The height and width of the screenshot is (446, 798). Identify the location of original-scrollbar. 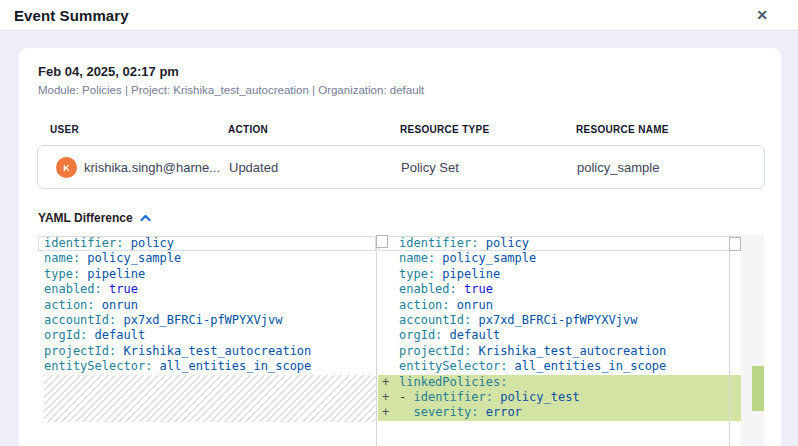
(382, 242).